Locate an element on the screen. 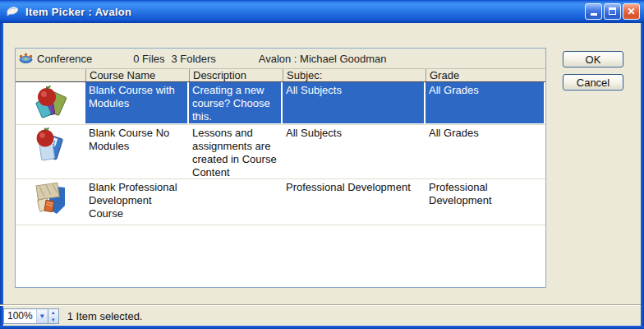 Image resolution: width=644 pixels, height=329 pixels. table-row-blank-course-no-modules: 1 Blank Course No Modules Lessons and as… is located at coordinates (281, 152).